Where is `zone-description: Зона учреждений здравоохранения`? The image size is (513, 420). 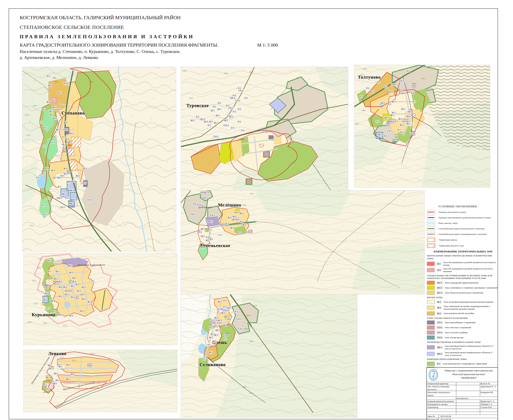
zone-description: Зона учреждений здравоохранения is located at coordinates (461, 283).